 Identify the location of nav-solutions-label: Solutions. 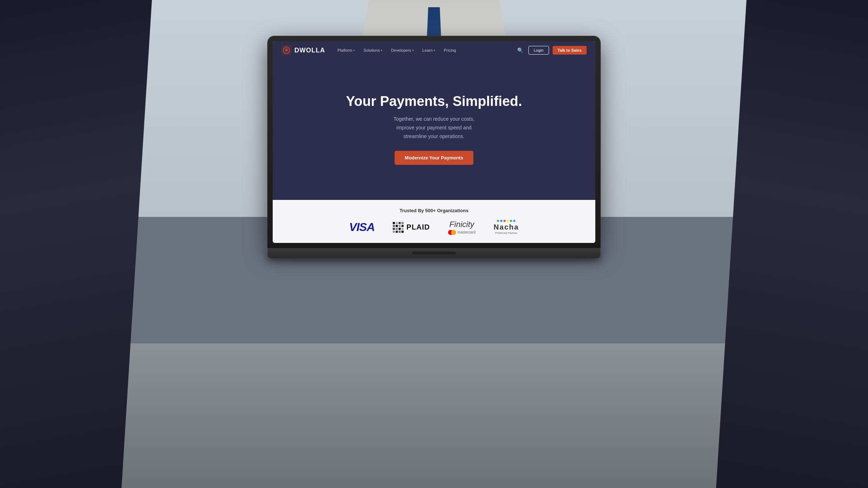
(372, 50).